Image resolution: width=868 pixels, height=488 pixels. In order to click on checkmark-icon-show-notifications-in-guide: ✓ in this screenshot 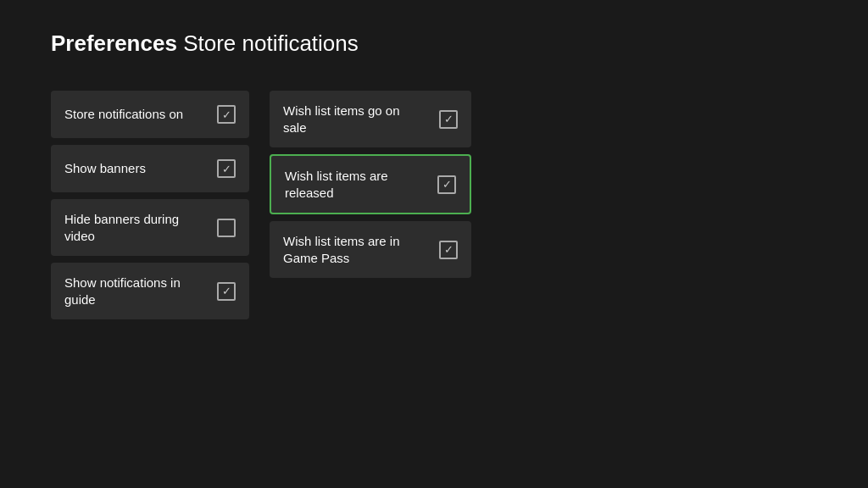, I will do `click(227, 291)`.